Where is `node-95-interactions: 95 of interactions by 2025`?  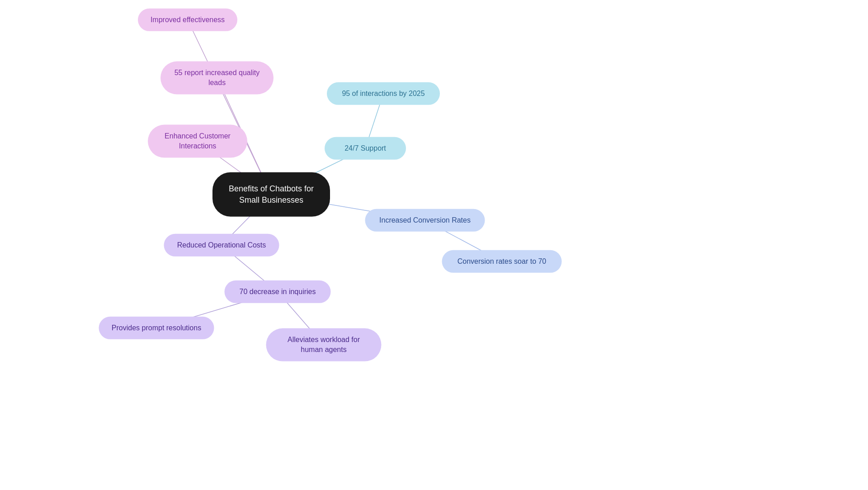 node-95-interactions: 95 of interactions by 2025 is located at coordinates (383, 94).